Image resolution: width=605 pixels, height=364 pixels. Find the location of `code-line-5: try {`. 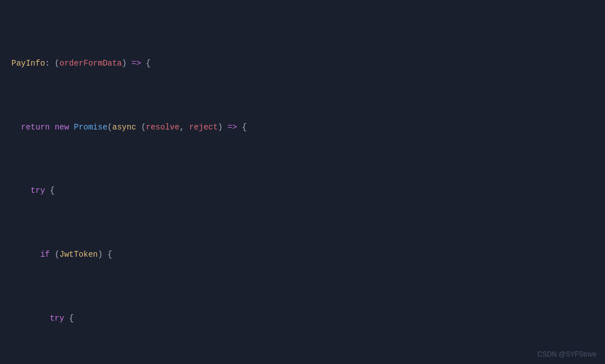

code-line-5: try { is located at coordinates (303, 318).